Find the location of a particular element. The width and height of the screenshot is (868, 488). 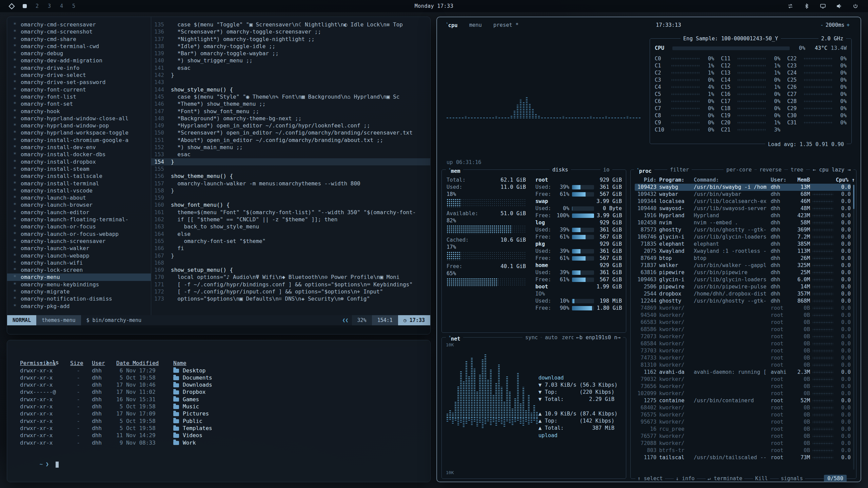

file-item: * omarchy-launch-floating-terminal- is located at coordinates (79, 220).